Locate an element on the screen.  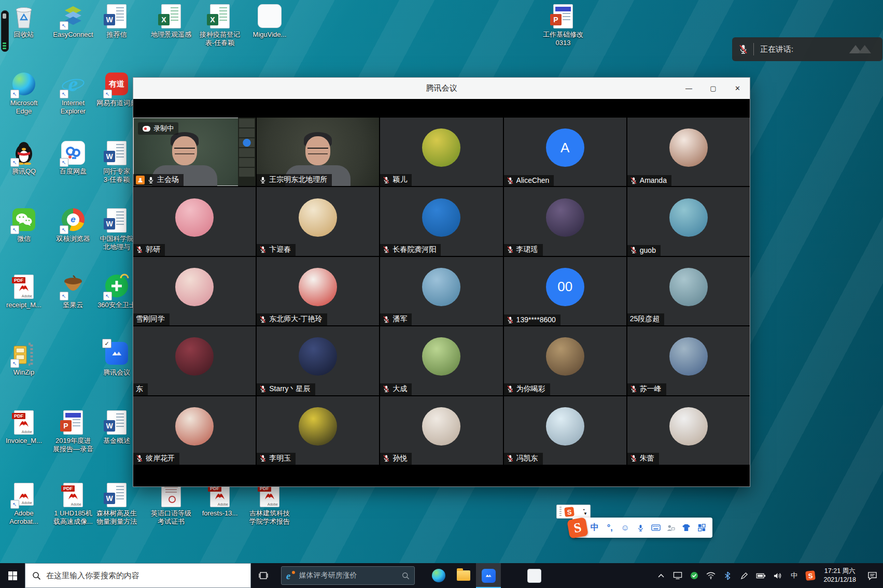
sogou-mini-statusbar: S ▪▼ is located at coordinates (573, 512).